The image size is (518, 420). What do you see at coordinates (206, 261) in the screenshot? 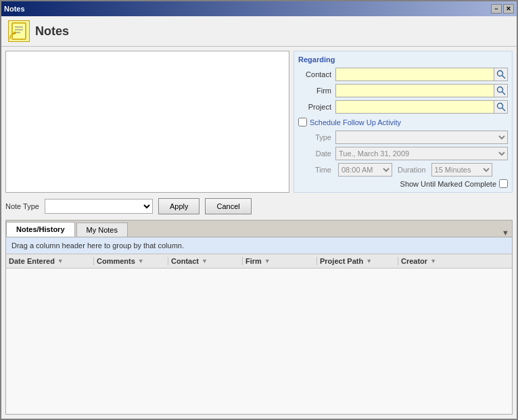
I see `col-header-contact: Contact ▼` at bounding box center [206, 261].